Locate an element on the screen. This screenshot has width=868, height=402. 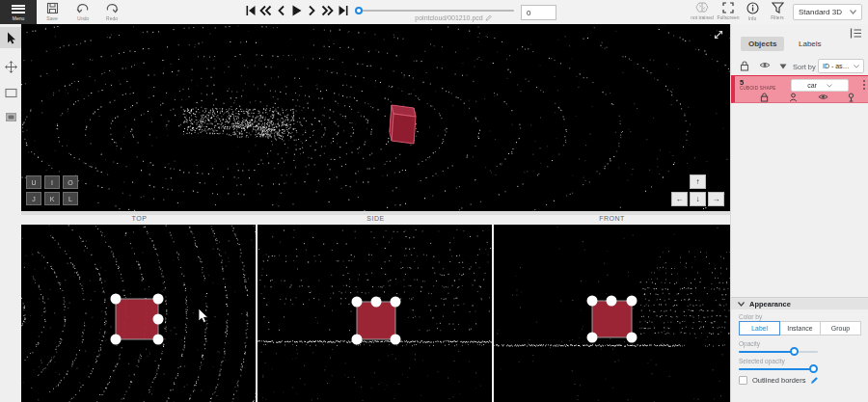
mouse-cursor is located at coordinates (203, 316).